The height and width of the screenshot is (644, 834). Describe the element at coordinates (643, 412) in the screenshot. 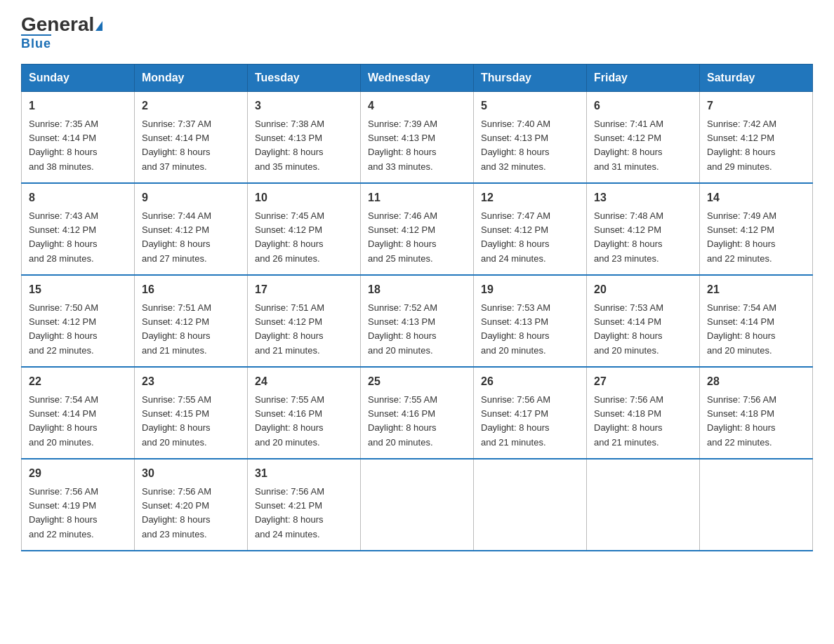

I see `table-row: 27 Sunrise: 7:56 AMSunset: 4:18 PMDaylig…` at that location.